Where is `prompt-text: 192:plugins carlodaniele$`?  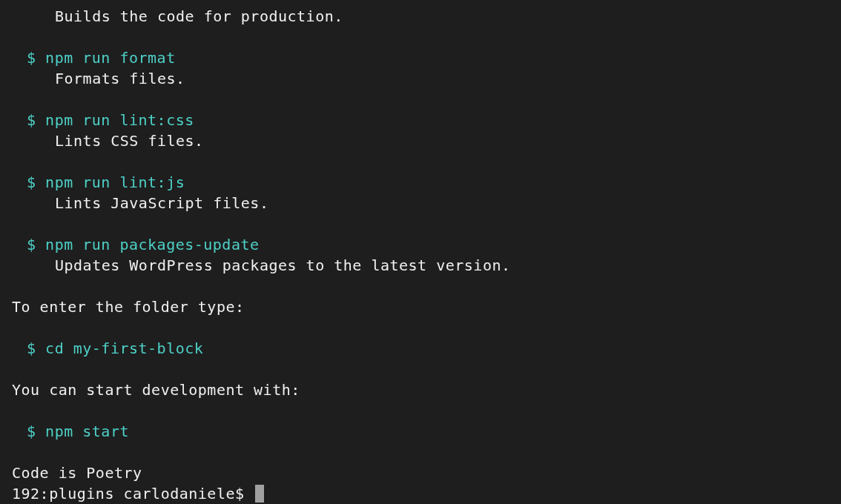
prompt-text: 192:plugins carlodaniele$ is located at coordinates (133, 494).